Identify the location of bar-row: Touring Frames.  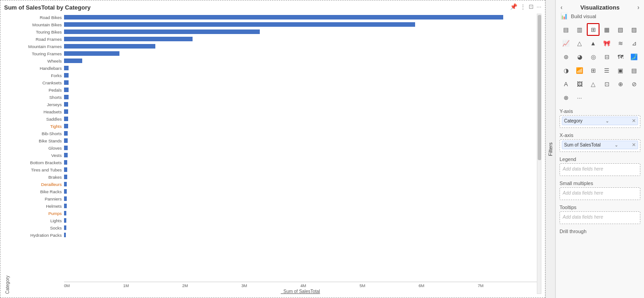
(274, 54).